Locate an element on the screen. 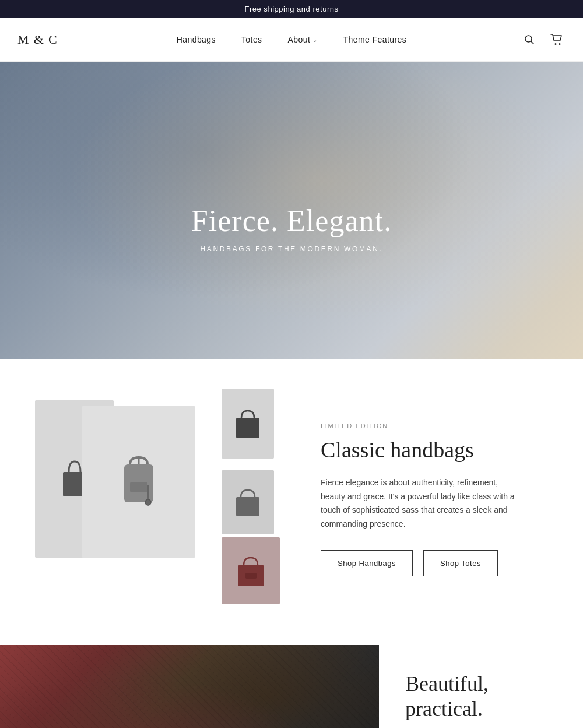 Image resolution: width=583 pixels, height=728 pixels. nav-item-theme-features: Theme Features is located at coordinates (375, 40).